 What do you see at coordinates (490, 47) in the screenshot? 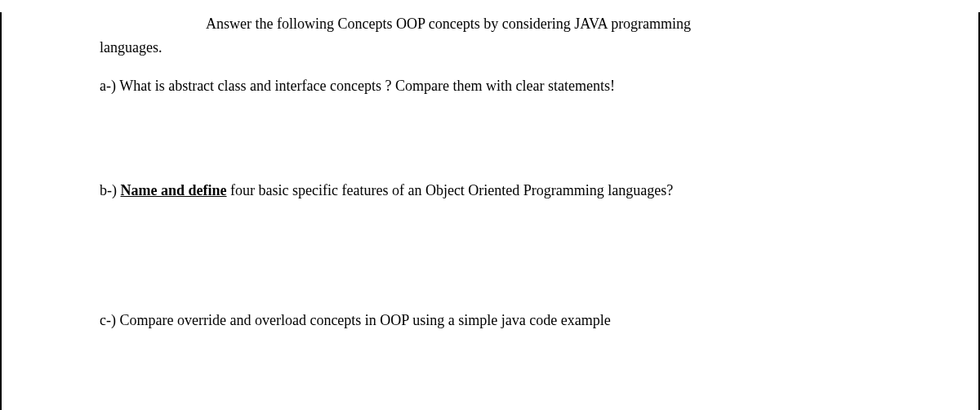
I see `intro-text-line2: languages.` at bounding box center [490, 47].